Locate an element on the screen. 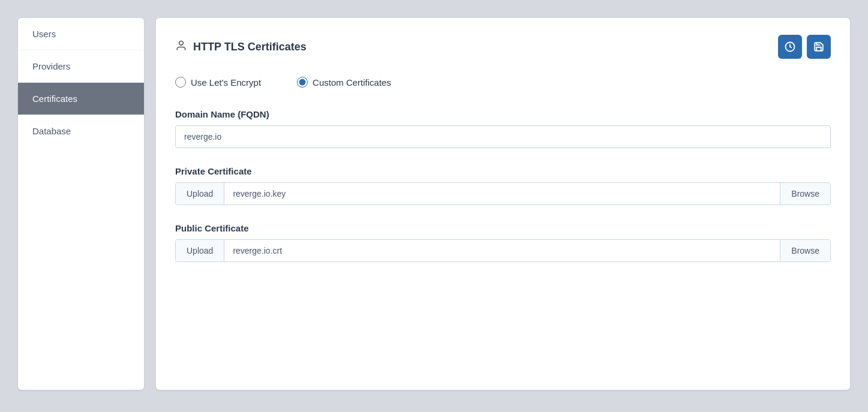 Image resolution: width=868 pixels, height=412 pixels. private-cert-browse-button: Browse is located at coordinates (805, 194).